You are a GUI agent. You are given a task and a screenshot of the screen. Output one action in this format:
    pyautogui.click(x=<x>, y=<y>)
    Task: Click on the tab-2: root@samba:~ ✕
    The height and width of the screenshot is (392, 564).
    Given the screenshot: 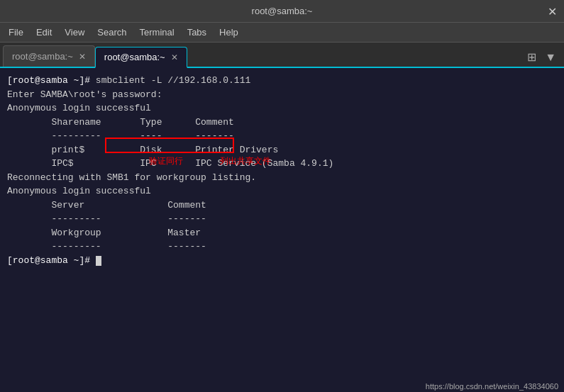 What is the action you would take?
    pyautogui.click(x=141, y=57)
    